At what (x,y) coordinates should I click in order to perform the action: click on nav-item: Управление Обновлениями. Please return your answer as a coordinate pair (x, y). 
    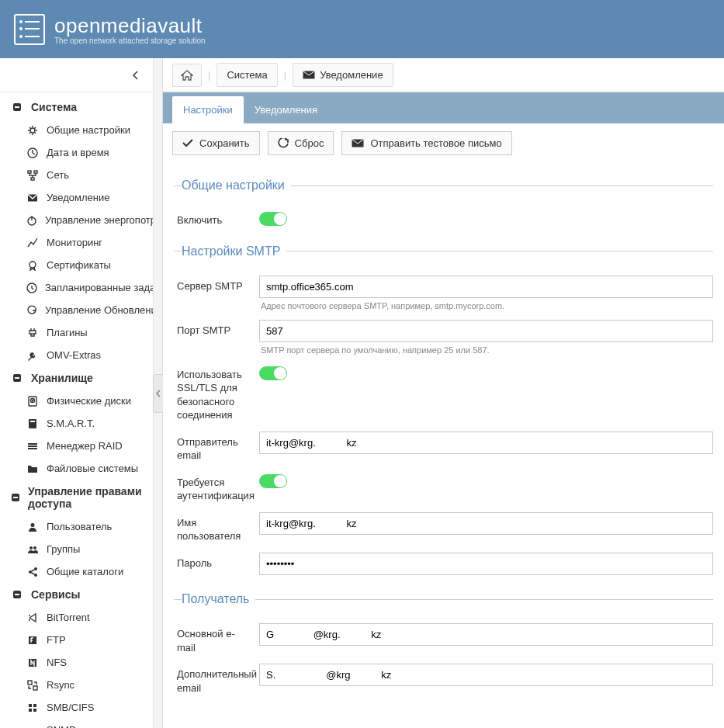
    Looking at the image, I should click on (76, 310).